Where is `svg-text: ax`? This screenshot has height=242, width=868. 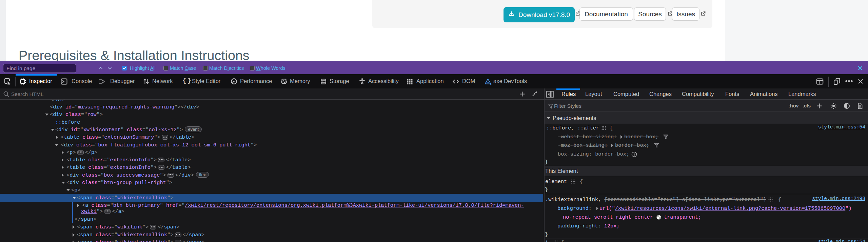
svg-text: ax is located at coordinates (488, 82).